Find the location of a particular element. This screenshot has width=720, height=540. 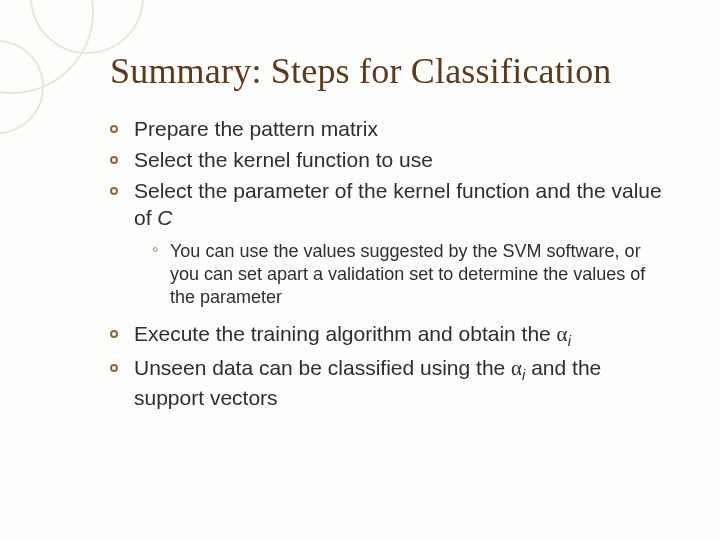

bullet-item-5: Unseen data can be classified using the … is located at coordinates (388, 384).